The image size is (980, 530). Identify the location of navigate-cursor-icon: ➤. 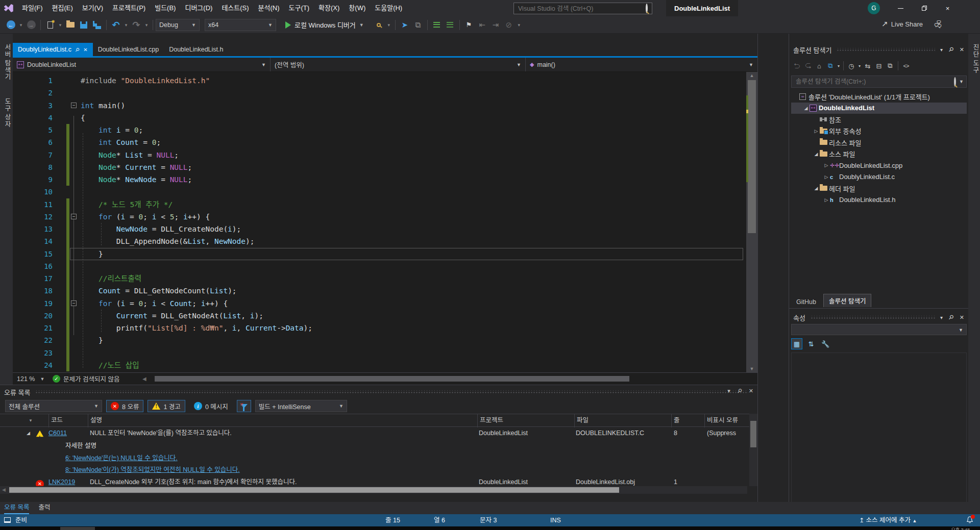
(405, 25).